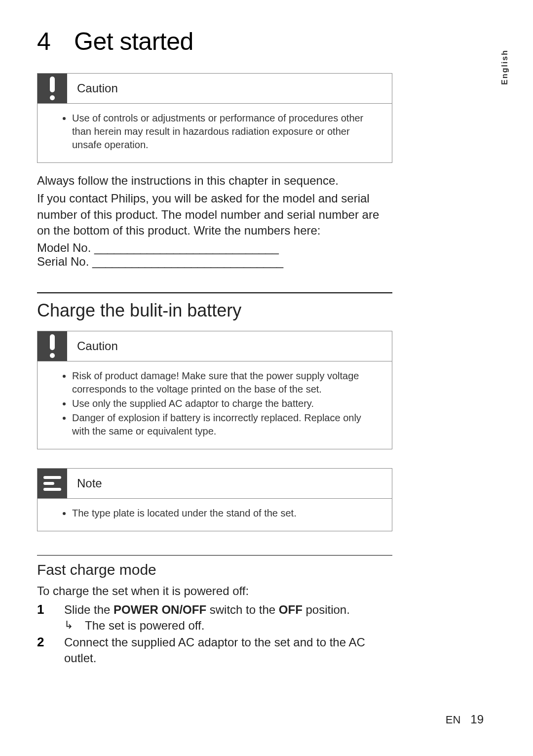  Describe the element at coordinates (134, 41) in the screenshot. I see `chapter-heading-text: Get started` at that location.